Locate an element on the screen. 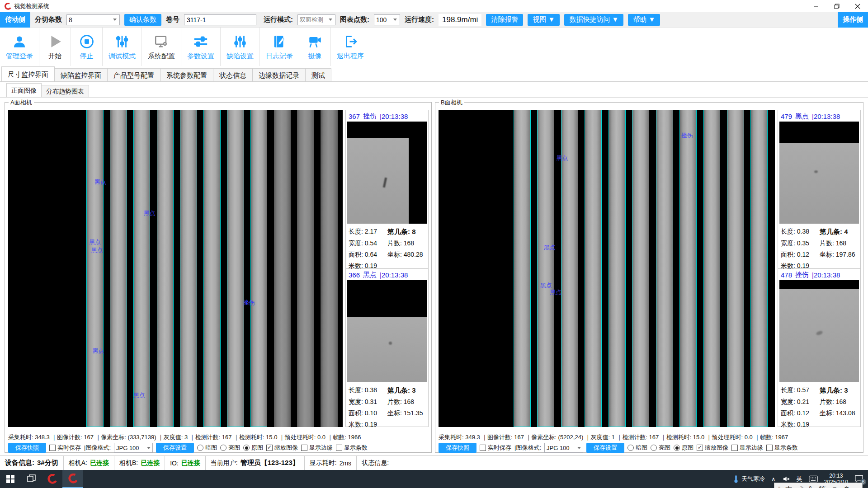  defect-settings-button: 缺陷设置 is located at coordinates (241, 47).